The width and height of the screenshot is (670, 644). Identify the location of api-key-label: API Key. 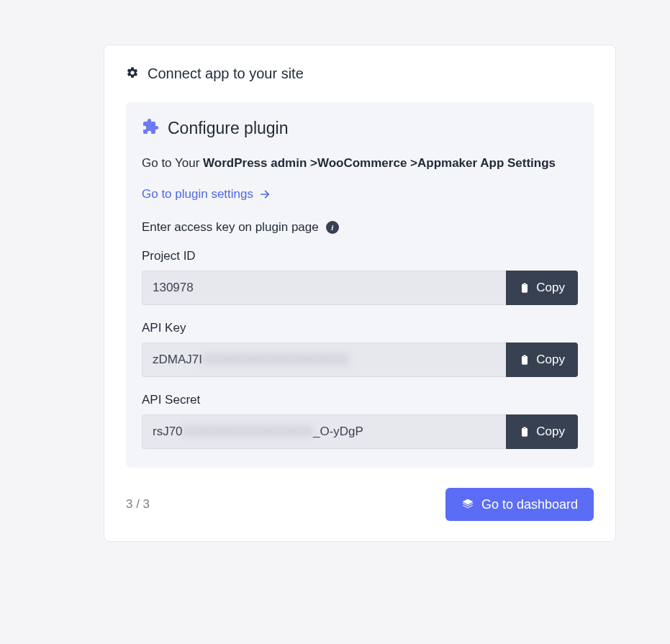
(360, 328).